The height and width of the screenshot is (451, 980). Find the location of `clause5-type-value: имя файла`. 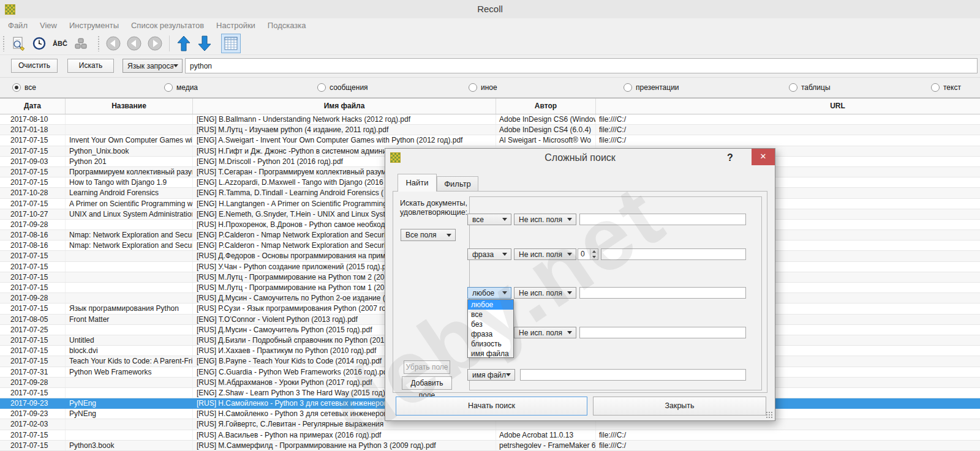

clause5-type-value: имя файла is located at coordinates (487, 375).